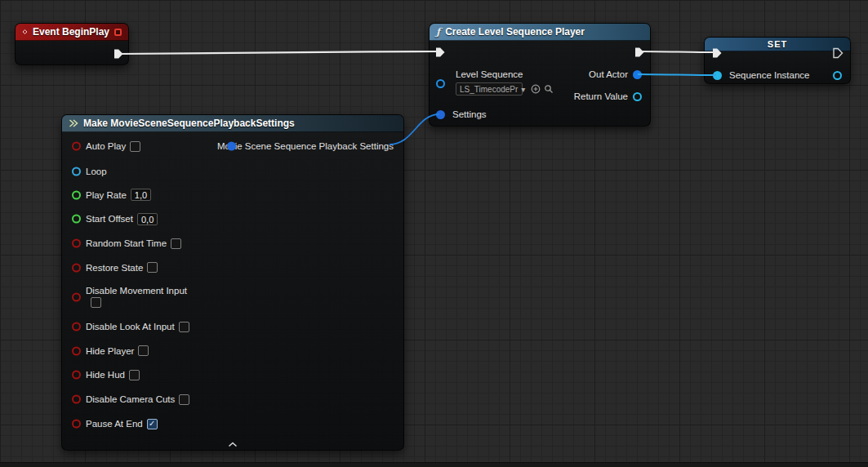 The width and height of the screenshot is (868, 467). I want to click on pause-at-end-pin, so click(77, 425).